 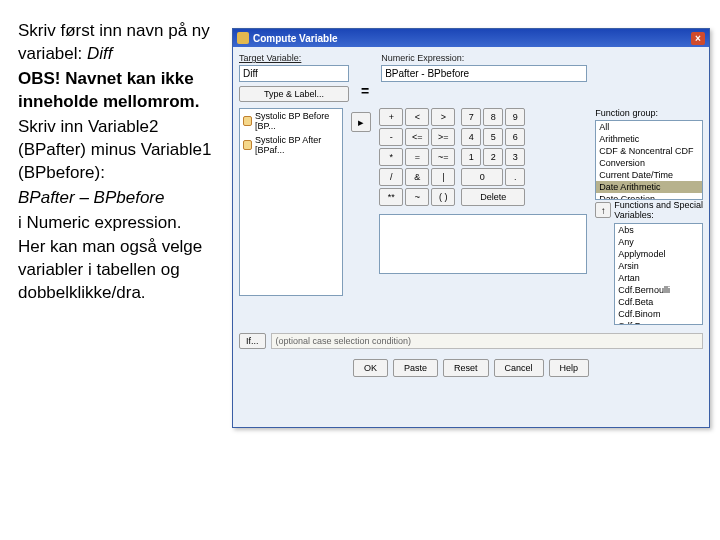 What do you see at coordinates (658, 302) in the screenshot?
I see `list-item: Cdf.Beta` at bounding box center [658, 302].